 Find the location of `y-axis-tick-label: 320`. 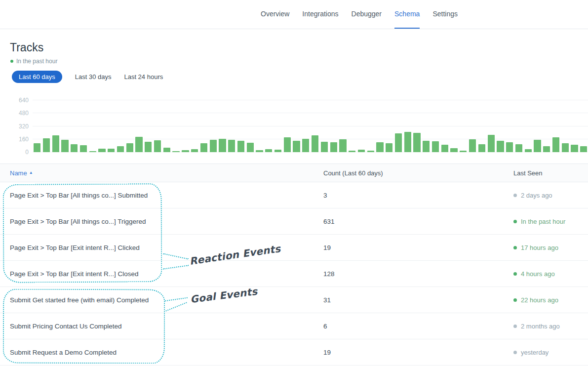

y-axis-tick-label: 320 is located at coordinates (14, 126).